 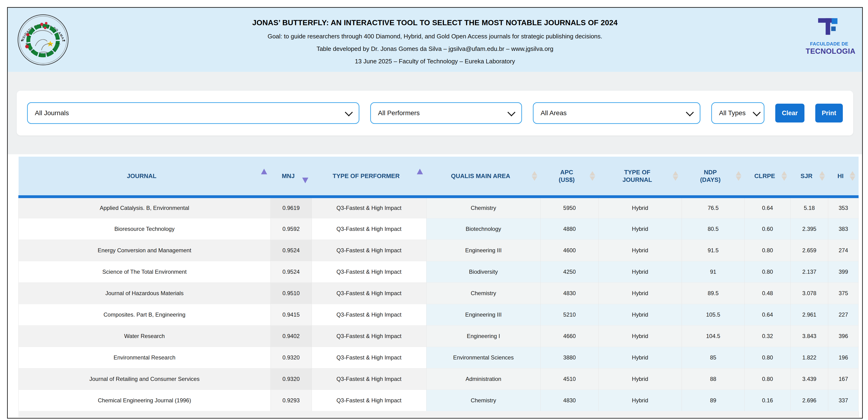 I want to click on column-header-label: HI, so click(x=840, y=176).